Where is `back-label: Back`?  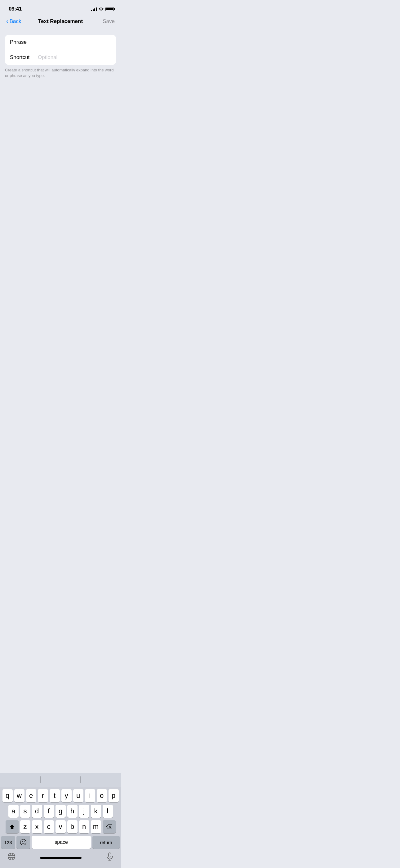 back-label: Back is located at coordinates (15, 22).